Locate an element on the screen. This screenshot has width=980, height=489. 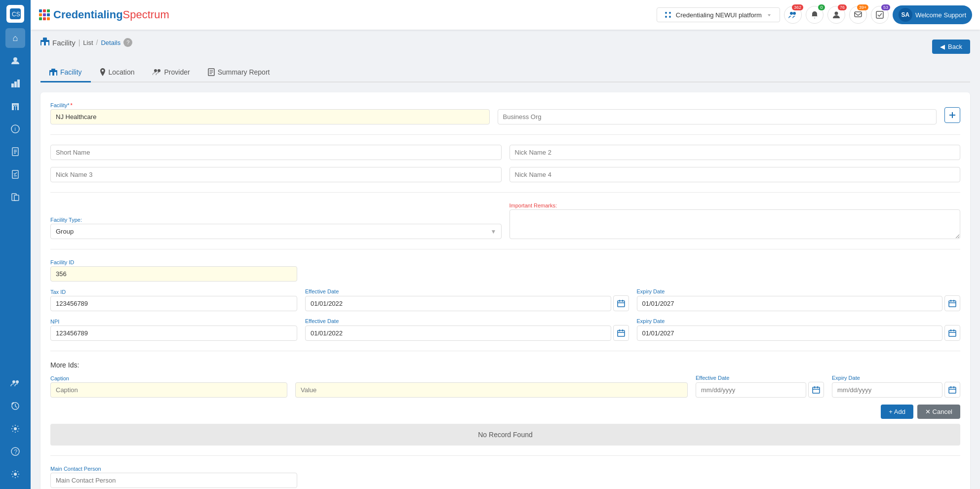
business-org-input is located at coordinates (717, 117).